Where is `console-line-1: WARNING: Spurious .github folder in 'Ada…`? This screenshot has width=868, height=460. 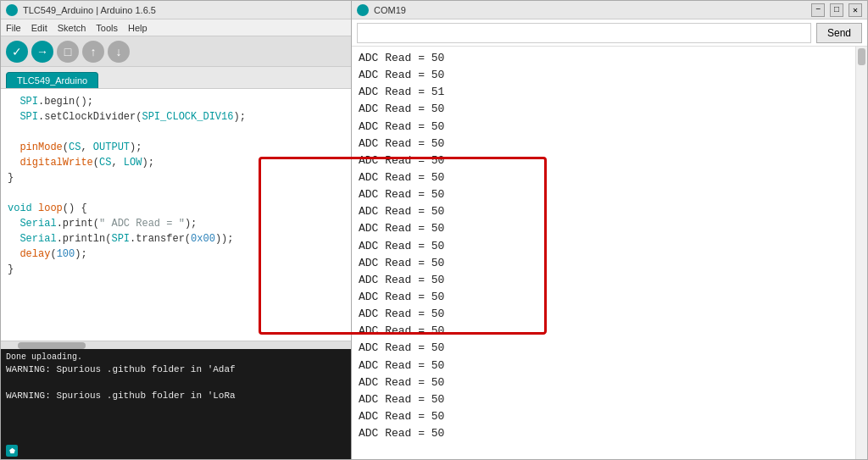
console-line-1: WARNING: Spurious .github folder in 'Ada… is located at coordinates (176, 369).